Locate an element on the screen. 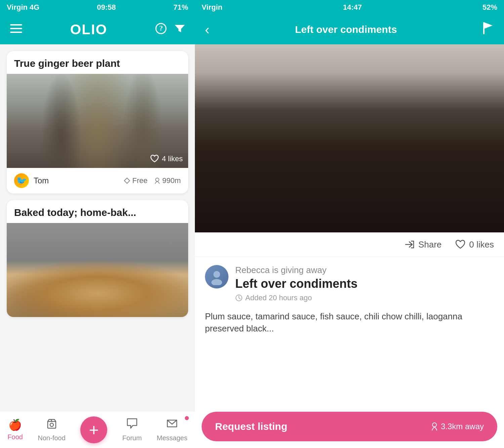 This screenshot has height=448, width=504. add-button: + is located at coordinates (94, 430).